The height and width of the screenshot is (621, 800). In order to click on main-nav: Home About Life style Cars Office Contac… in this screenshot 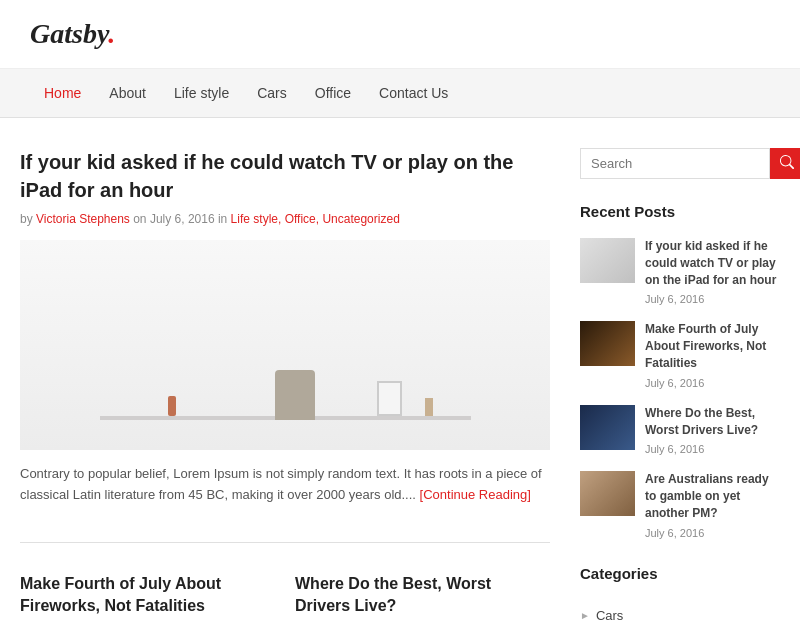, I will do `click(400, 94)`.